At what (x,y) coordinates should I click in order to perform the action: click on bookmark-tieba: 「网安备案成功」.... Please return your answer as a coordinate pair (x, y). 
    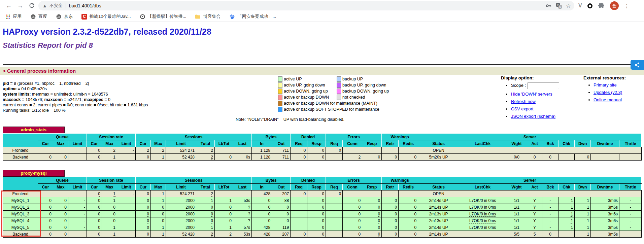
    Looking at the image, I should click on (252, 16).